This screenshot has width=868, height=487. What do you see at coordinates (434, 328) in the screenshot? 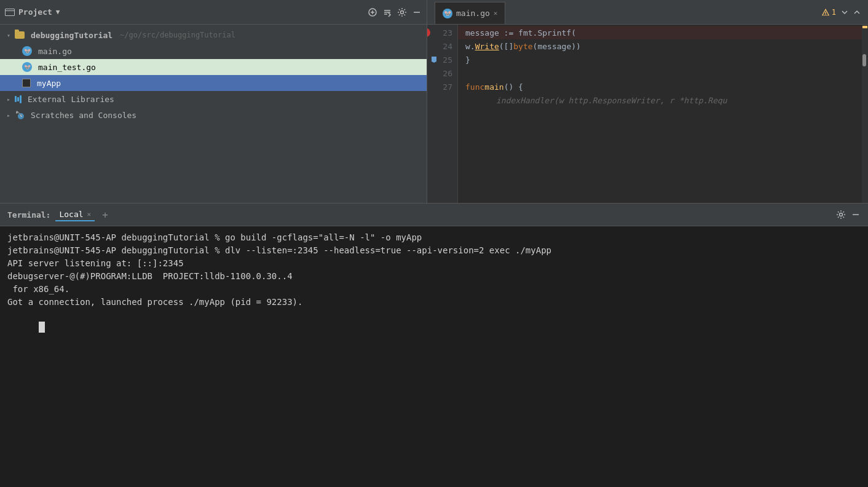
I see `terminal-cursor-line` at bounding box center [434, 328].